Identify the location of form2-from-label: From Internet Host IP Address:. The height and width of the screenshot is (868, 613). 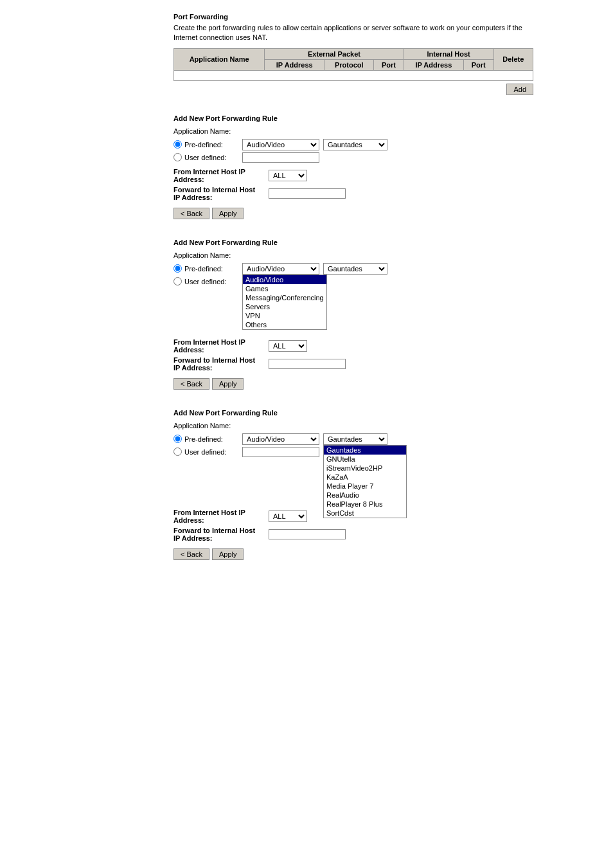
(218, 346).